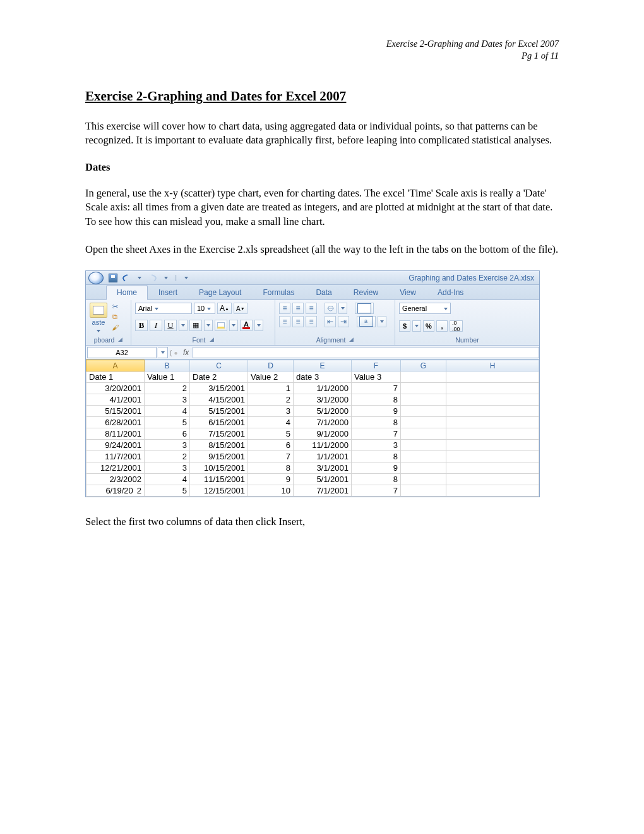 This screenshot has height=834, width=644. Describe the element at coordinates (96, 278) in the screenshot. I see `office-button` at that location.